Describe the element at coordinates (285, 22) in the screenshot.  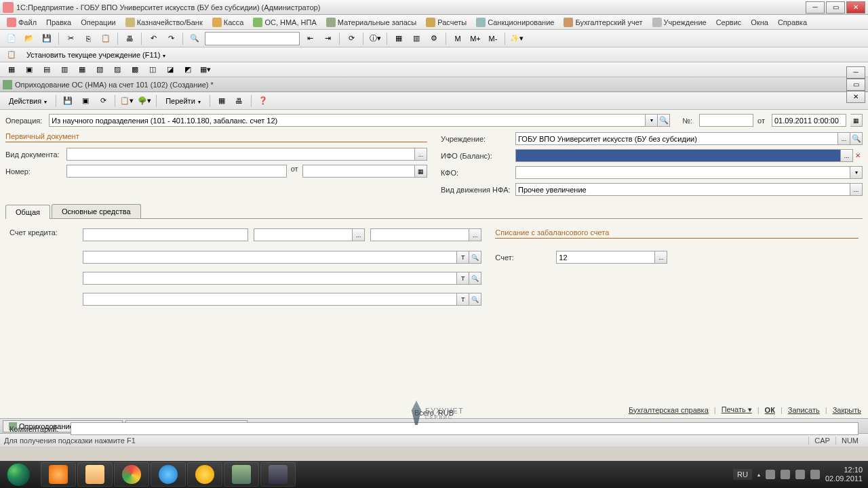
I see `menu-os: ОС, НМА, НПА` at that location.